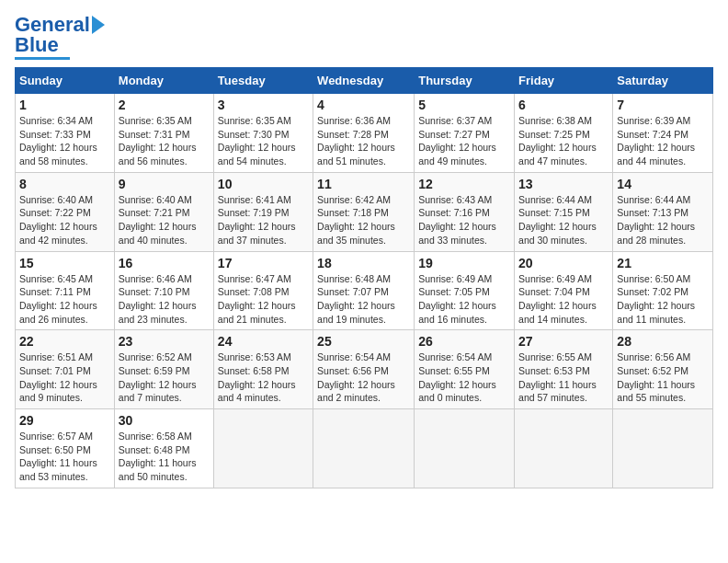 Image resolution: width=728 pixels, height=563 pixels. What do you see at coordinates (263, 263) in the screenshot?
I see `day-number: 17` at bounding box center [263, 263].